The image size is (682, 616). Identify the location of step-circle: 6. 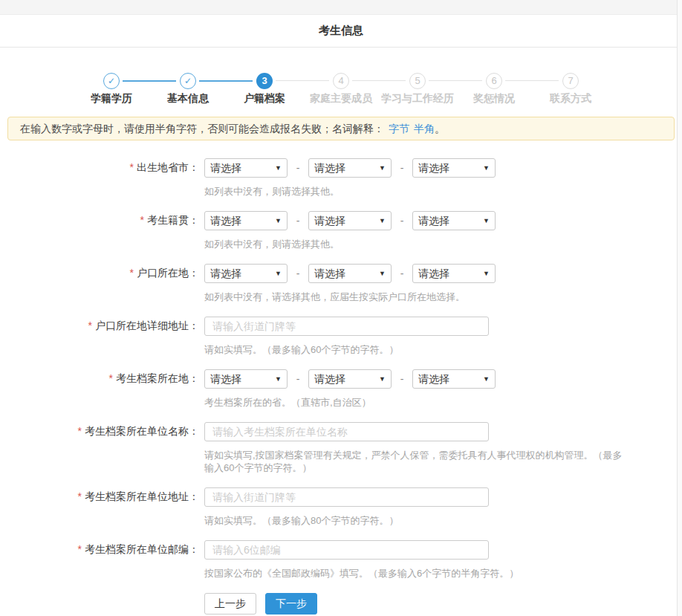
(494, 81).